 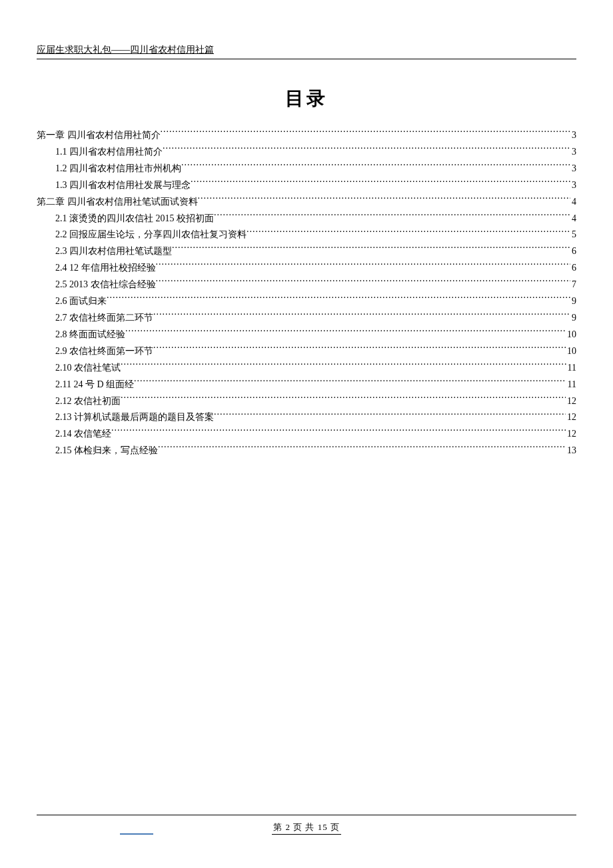 I want to click on toc-entry: 2.9 农信社终面第一环节10, so click(x=306, y=352).